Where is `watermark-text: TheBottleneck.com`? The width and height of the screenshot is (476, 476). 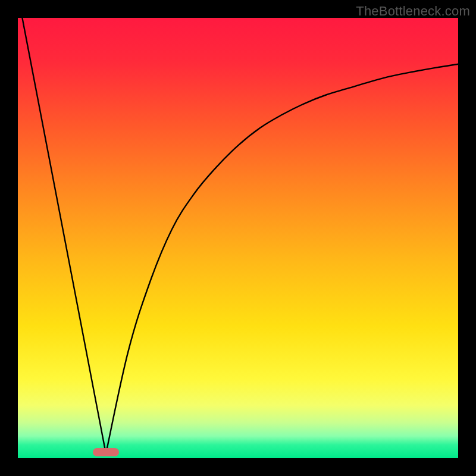 watermark-text: TheBottleneck.com is located at coordinates (413, 11).